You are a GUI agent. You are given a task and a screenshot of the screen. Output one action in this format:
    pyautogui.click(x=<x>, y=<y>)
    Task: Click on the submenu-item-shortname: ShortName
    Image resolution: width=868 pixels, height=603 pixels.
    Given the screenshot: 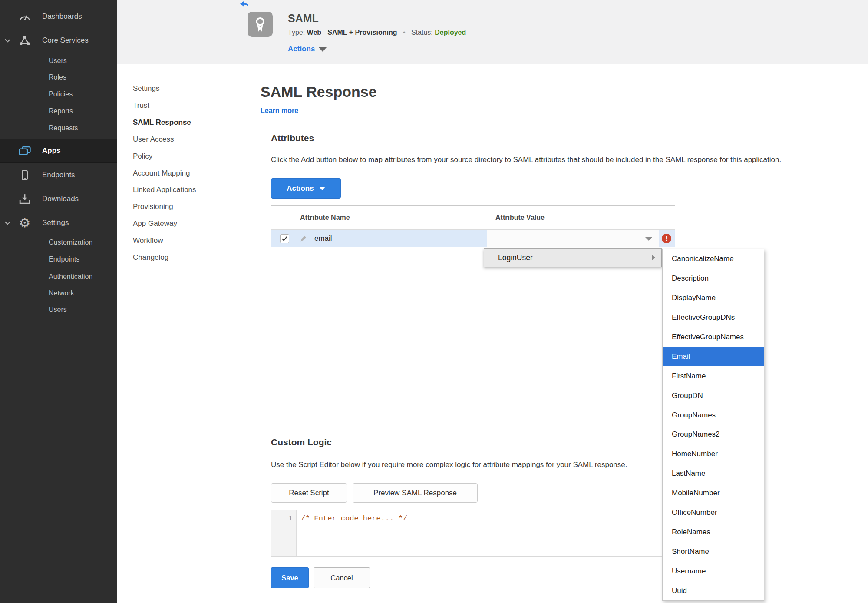 What is the action you would take?
    pyautogui.click(x=713, y=552)
    